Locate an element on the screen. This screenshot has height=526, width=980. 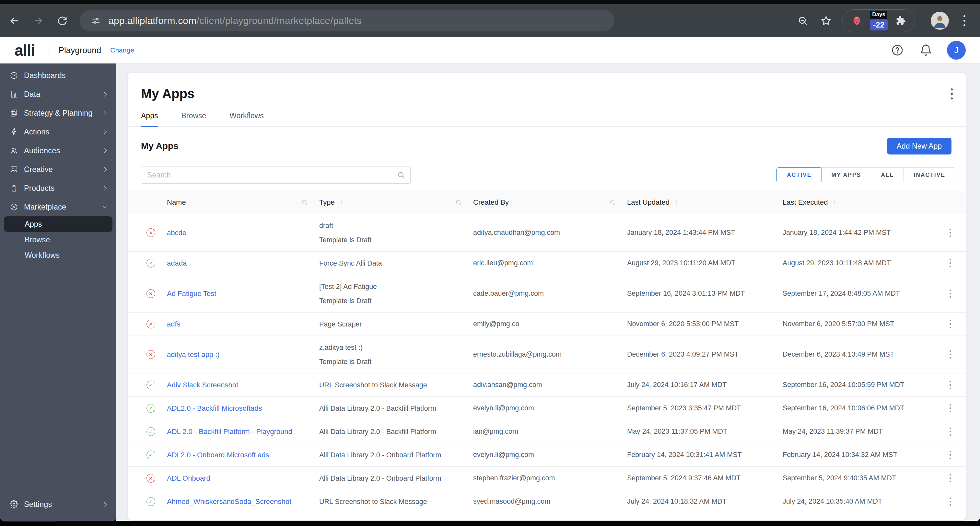
app-type-line: Template is Draft is located at coordinates (396, 301).